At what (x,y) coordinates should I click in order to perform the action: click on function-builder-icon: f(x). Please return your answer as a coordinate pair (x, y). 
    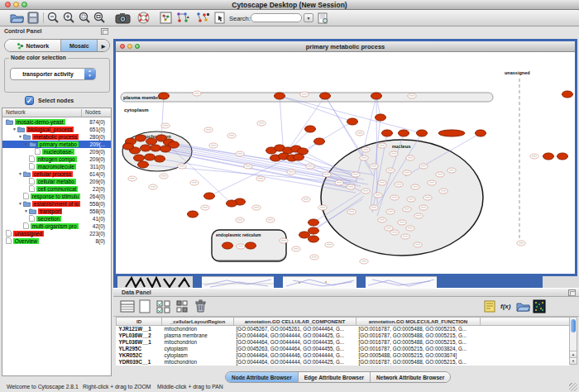
    Looking at the image, I should click on (507, 306).